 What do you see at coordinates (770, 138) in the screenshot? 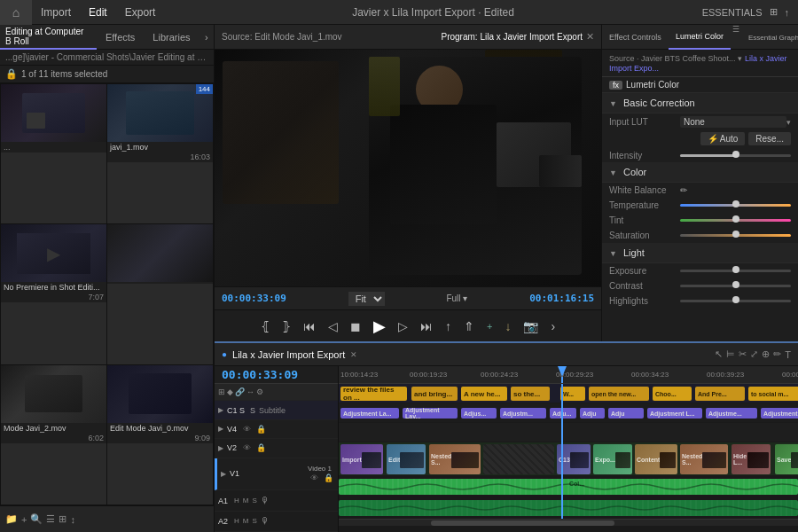
I see `reset-button: Rese...` at bounding box center [770, 138].